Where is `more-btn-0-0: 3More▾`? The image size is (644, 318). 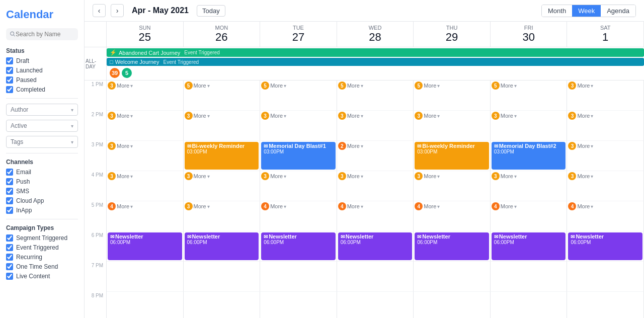
more-btn-0-0: 3More▾ is located at coordinates (145, 86).